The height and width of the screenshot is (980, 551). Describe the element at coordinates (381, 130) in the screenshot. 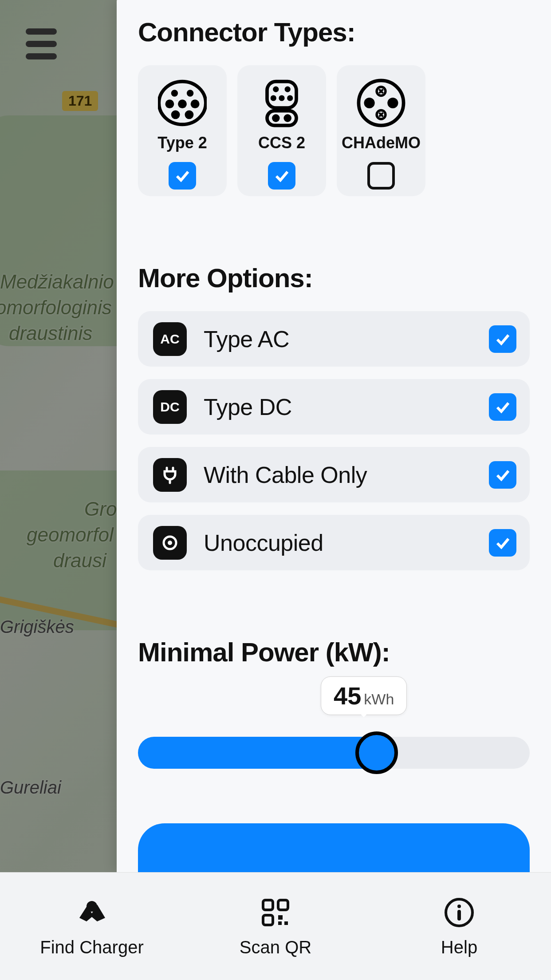

I see `connector-card-chademo: CHAdeMO` at that location.